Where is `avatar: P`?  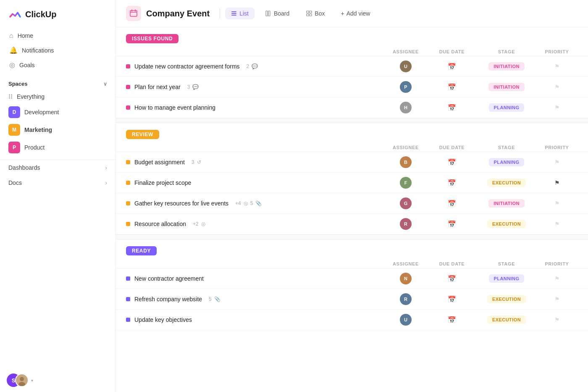 avatar: P is located at coordinates (406, 87).